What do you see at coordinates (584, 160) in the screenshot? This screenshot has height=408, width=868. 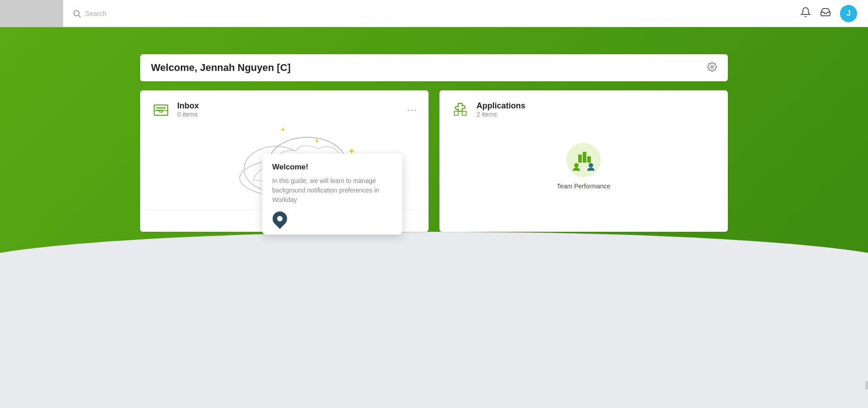 I see `team-performance-icon` at bounding box center [584, 160].